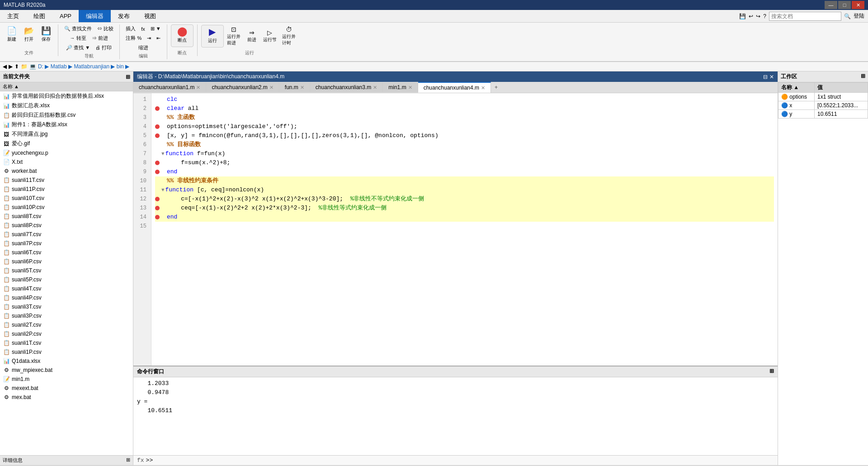 The image size is (868, 466). What do you see at coordinates (464, 461) in the screenshot?
I see `cmd-input` at bounding box center [464, 461].